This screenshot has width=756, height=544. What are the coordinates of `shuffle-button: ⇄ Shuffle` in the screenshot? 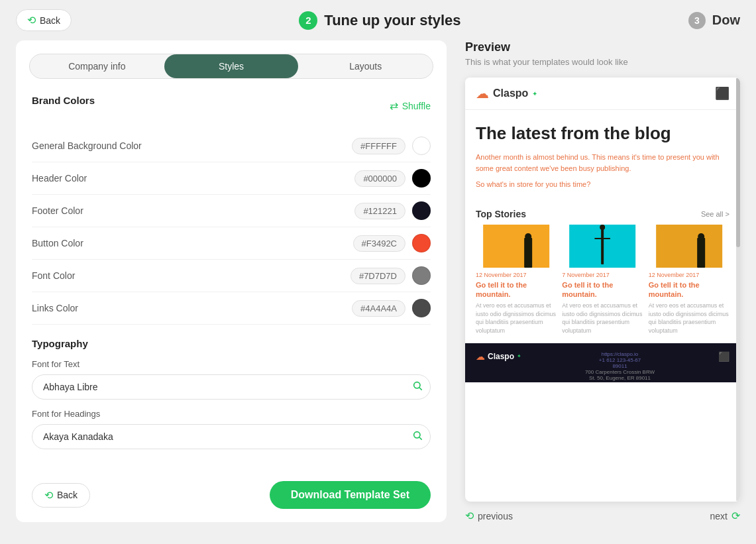 It's located at (410, 106).